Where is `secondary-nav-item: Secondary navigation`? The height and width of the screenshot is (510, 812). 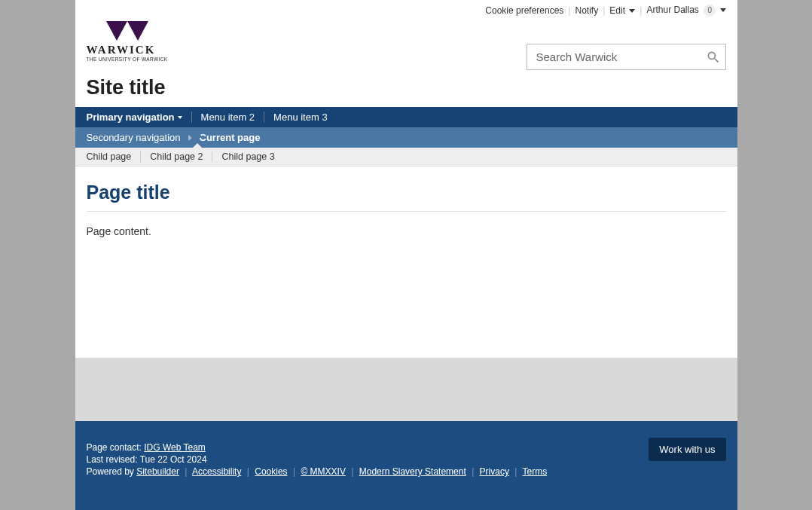
secondary-nav-item: Secondary navigation is located at coordinates (134, 137).